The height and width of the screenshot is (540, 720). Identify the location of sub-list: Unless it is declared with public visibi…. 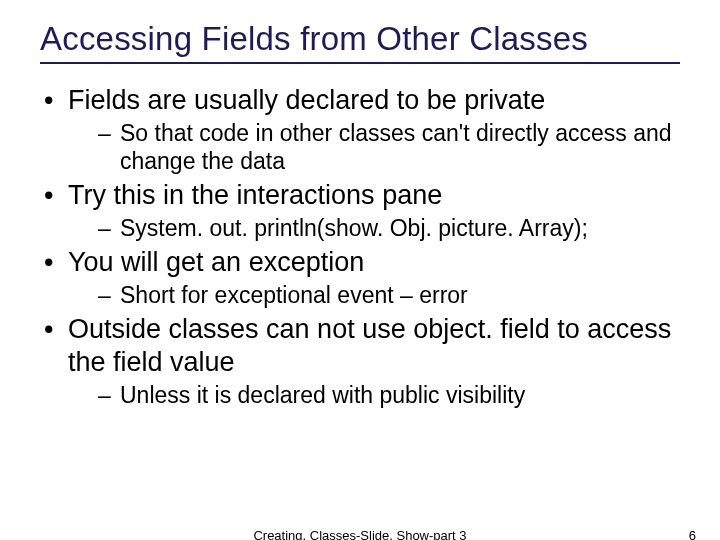
(374, 395).